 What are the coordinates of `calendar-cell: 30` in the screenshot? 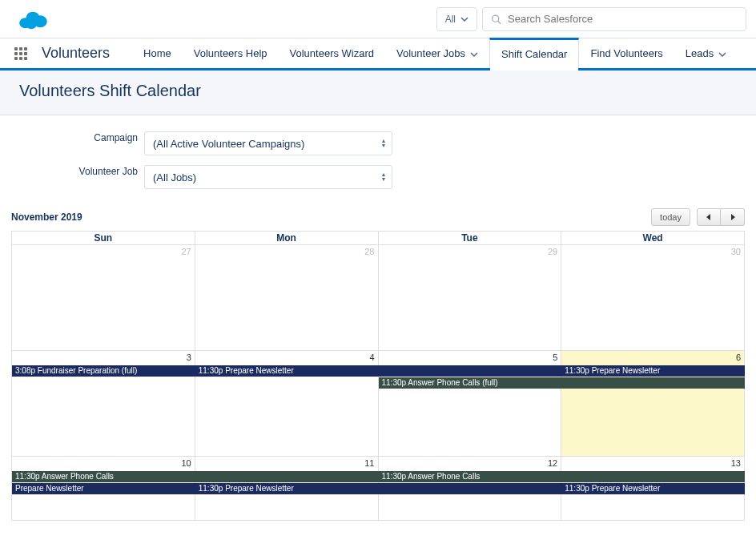 It's located at (653, 298).